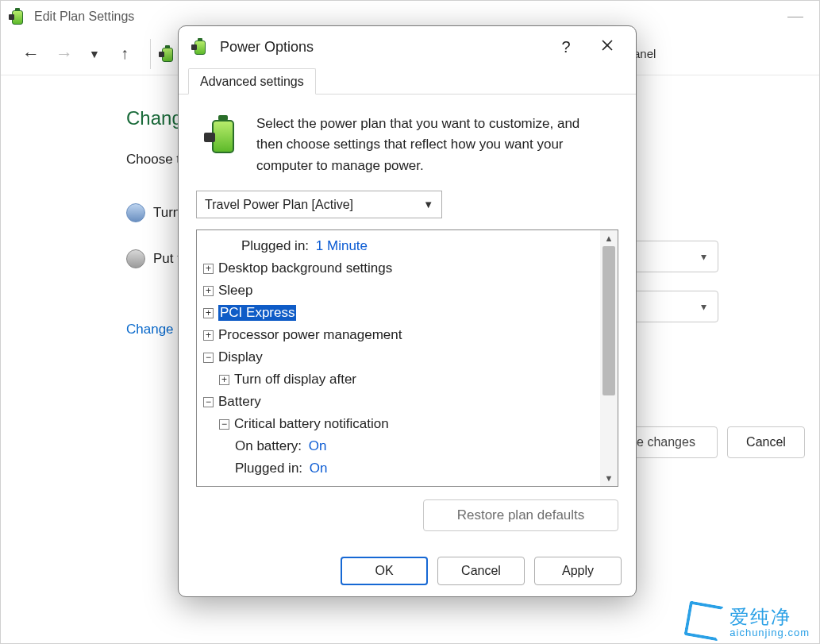 This screenshot has width=820, height=644. What do you see at coordinates (267, 48) in the screenshot?
I see `dlg-title: Power Options` at bounding box center [267, 48].